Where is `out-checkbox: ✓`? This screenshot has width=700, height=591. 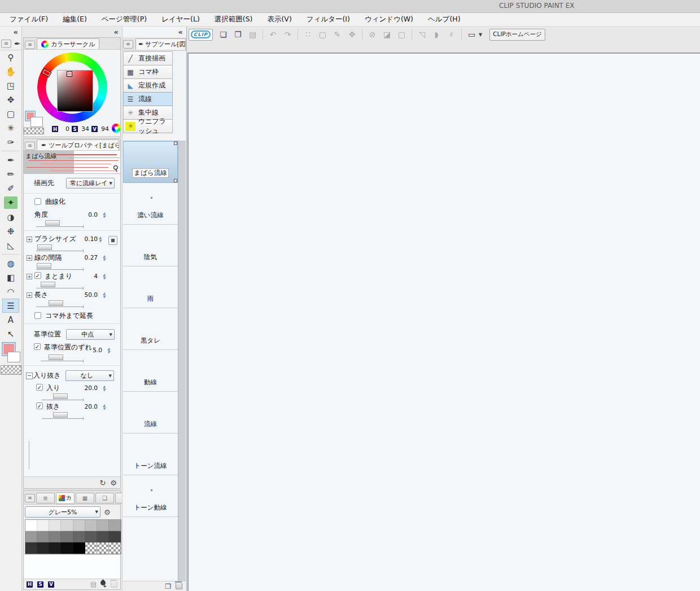
out-checkbox: ✓ is located at coordinates (40, 406).